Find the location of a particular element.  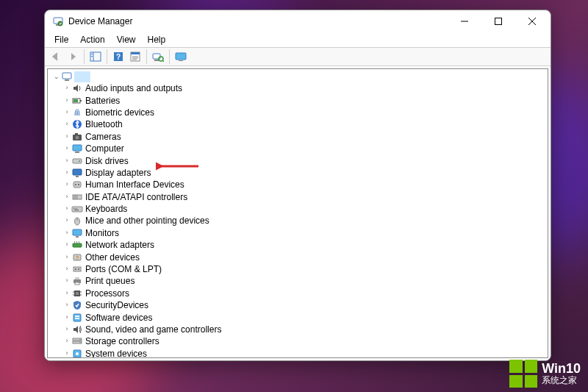

titlebar: Device Manager is located at coordinates (298, 21).